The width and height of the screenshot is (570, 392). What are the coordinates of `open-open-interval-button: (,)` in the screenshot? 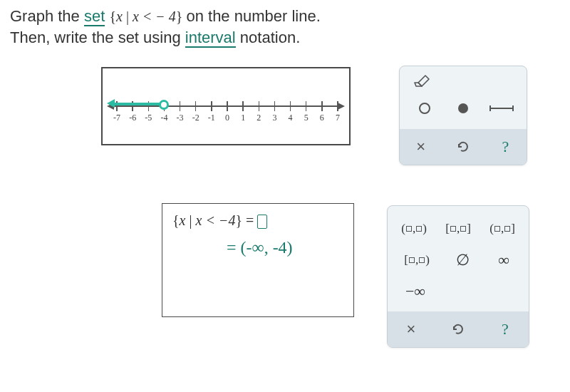 It's located at (414, 229).